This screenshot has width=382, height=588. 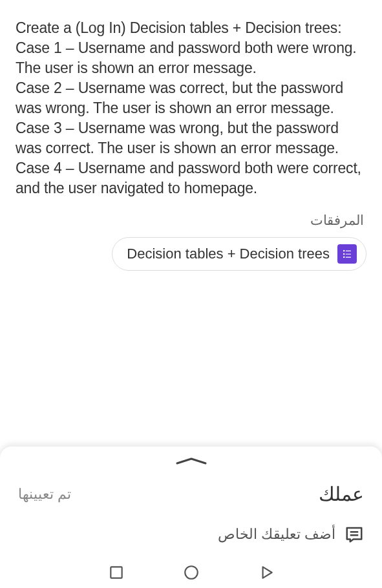 I want to click on assignment-status: تم تعيينها, so click(x=45, y=494).